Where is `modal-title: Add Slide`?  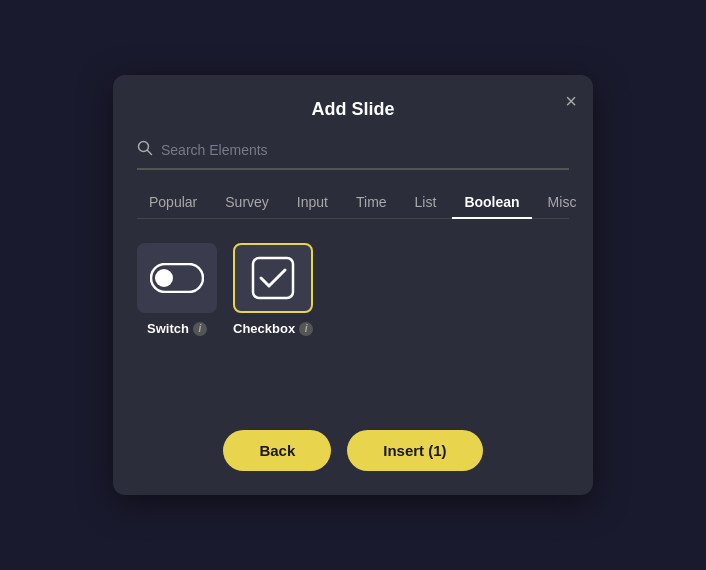 modal-title: Add Slide is located at coordinates (353, 110).